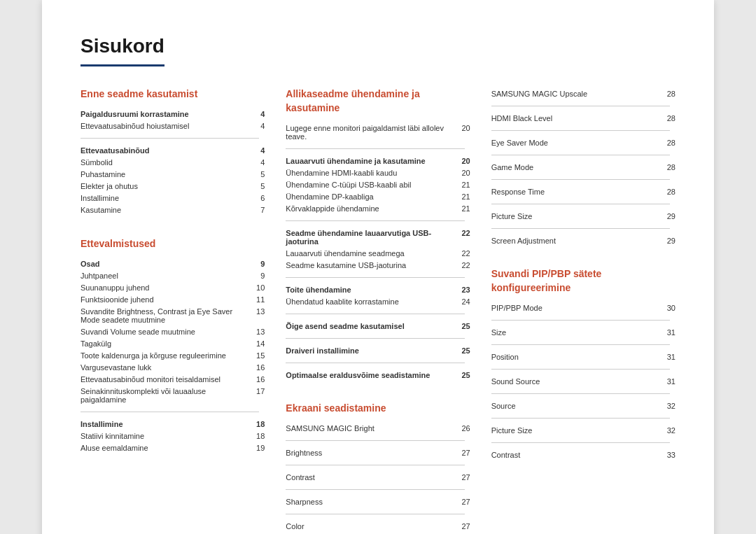  What do you see at coordinates (165, 263) in the screenshot?
I see `toc-label: Osad` at bounding box center [165, 263].